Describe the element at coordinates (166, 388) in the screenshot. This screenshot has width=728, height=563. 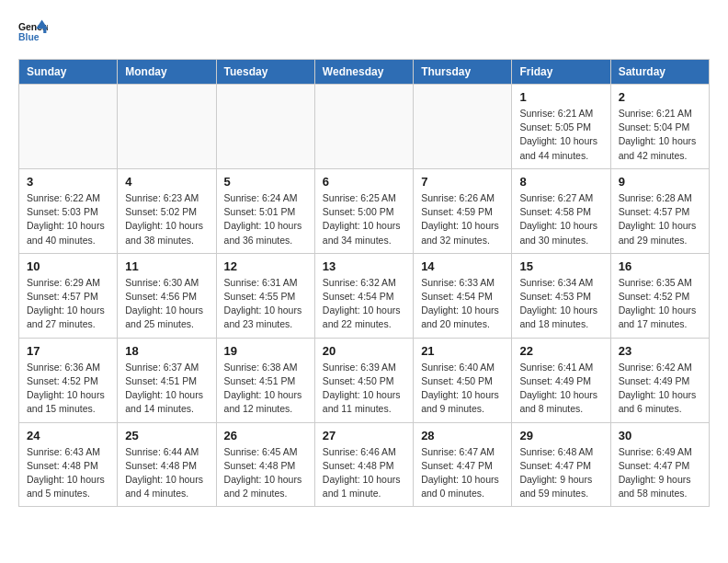
I see `day-info: Sunrise: 6:37 AM Sunset: 4:51 PM Dayligh…` at that location.